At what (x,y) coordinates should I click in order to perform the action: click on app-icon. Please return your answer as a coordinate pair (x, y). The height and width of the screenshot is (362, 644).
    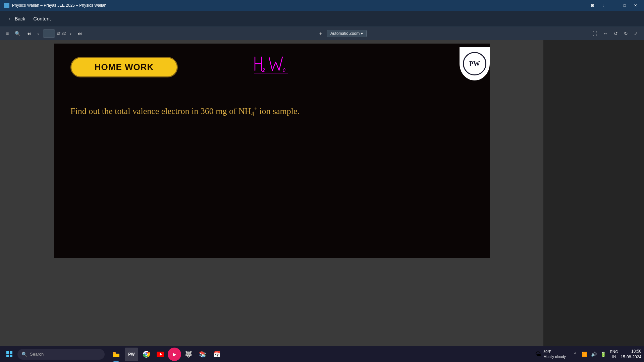
    Looking at the image, I should click on (7, 5).